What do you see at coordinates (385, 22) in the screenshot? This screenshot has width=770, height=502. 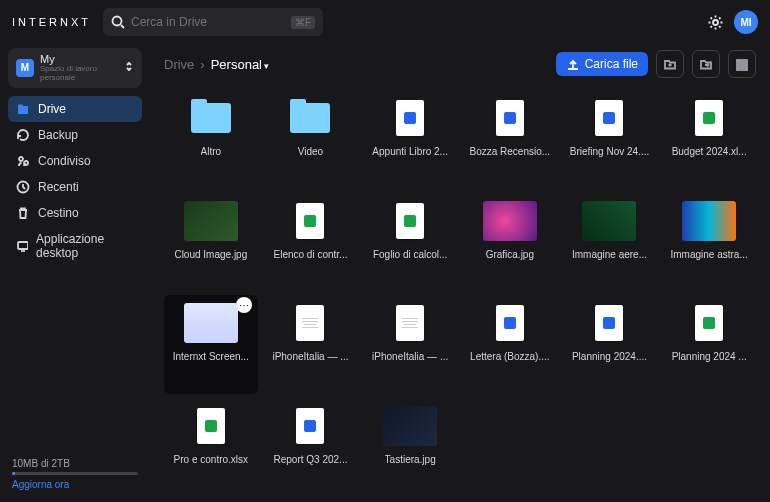 I see `topbar: INTERNXT ⌘F MI` at bounding box center [385, 22].